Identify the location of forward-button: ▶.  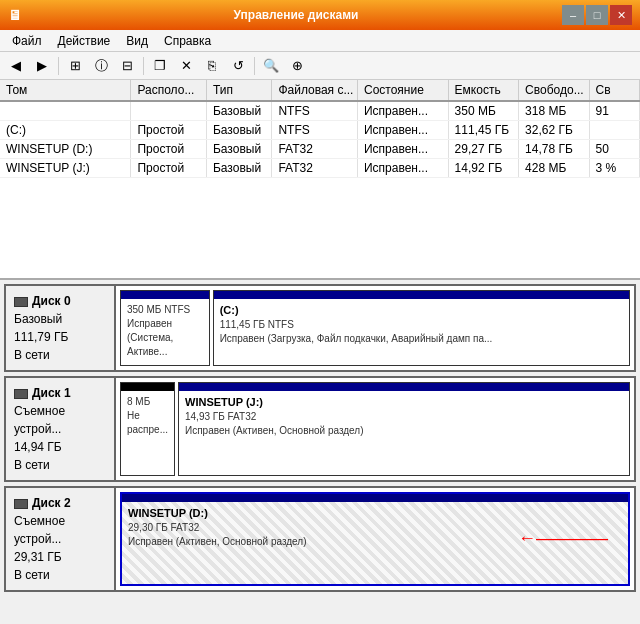
(42, 66).